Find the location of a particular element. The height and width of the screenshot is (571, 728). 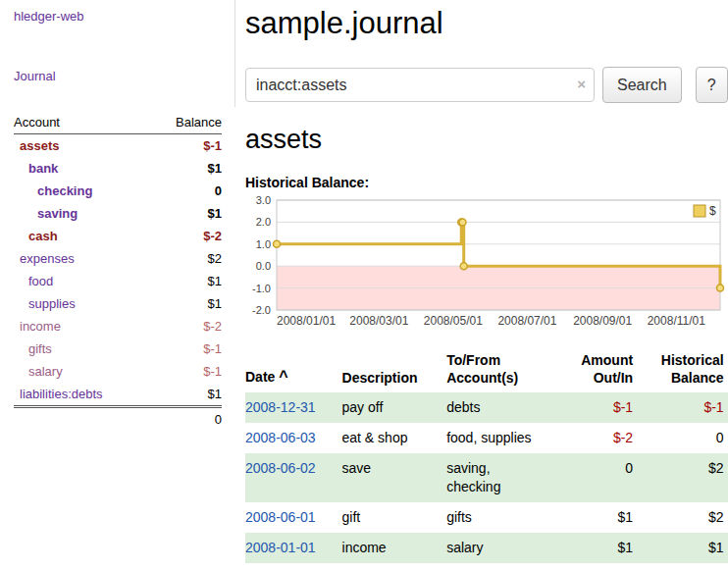

account-link: checking is located at coordinates (65, 190).